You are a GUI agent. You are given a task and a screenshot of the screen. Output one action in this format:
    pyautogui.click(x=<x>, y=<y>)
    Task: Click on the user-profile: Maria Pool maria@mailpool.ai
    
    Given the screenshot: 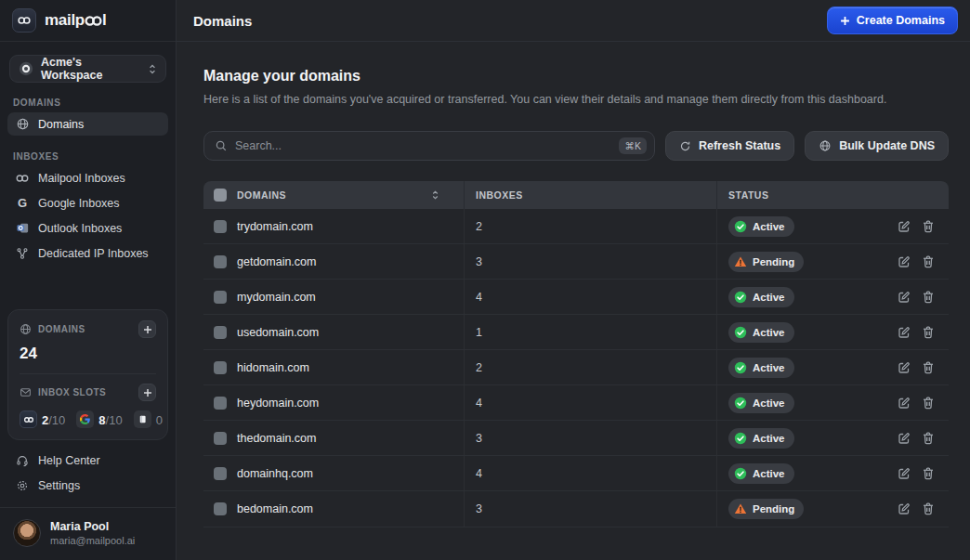 What is the action you would take?
    pyautogui.click(x=87, y=534)
    